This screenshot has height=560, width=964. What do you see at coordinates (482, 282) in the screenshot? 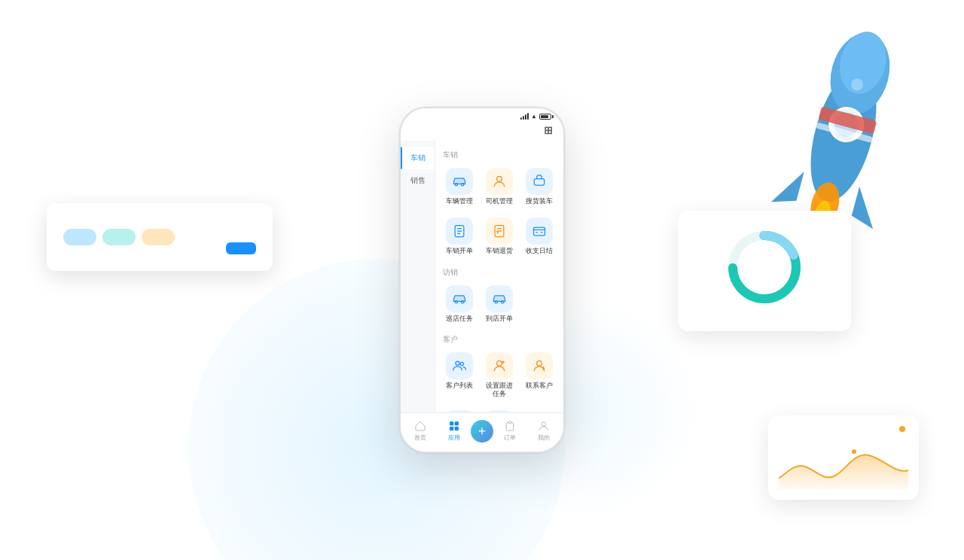
I see `phone-body: 车销 销售 车销 车辆管理` at bounding box center [482, 282].